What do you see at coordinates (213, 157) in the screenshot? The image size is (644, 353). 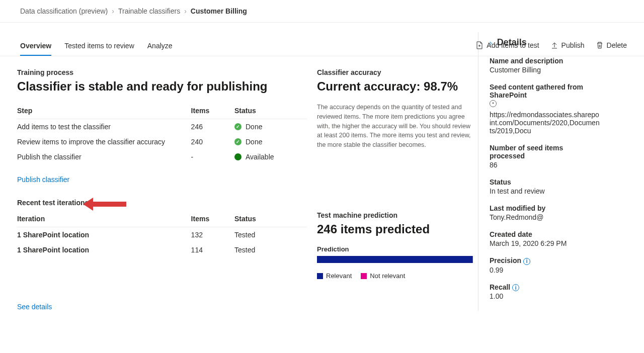 I see `step-items: -` at bounding box center [213, 157].